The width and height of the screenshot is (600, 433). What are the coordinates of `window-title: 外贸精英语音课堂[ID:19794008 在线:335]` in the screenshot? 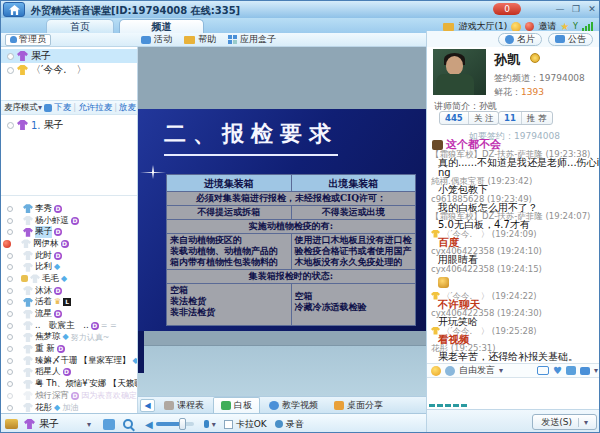 It's located at (136, 11).